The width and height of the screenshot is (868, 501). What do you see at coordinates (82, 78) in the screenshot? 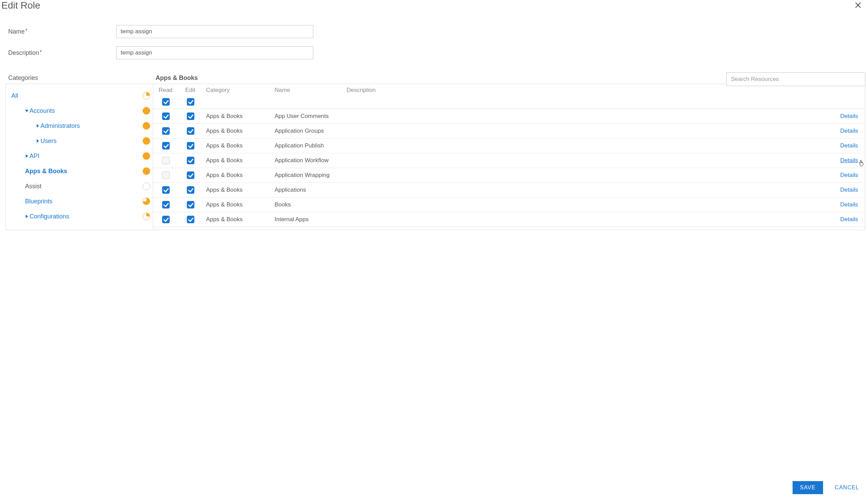
I see `categories-header: Categories` at bounding box center [82, 78].